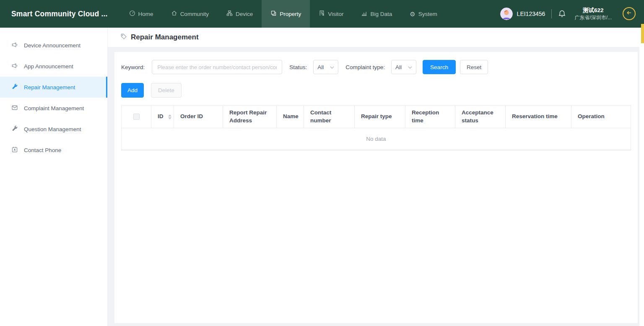 The height and width of the screenshot is (326, 644). Describe the element at coordinates (273, 14) in the screenshot. I see `layers-icon` at that location.